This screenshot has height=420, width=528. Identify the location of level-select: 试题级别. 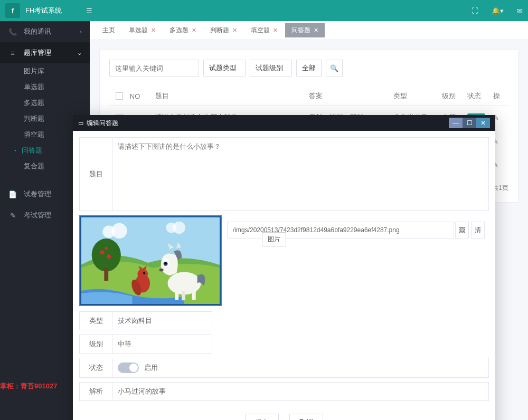
(271, 68).